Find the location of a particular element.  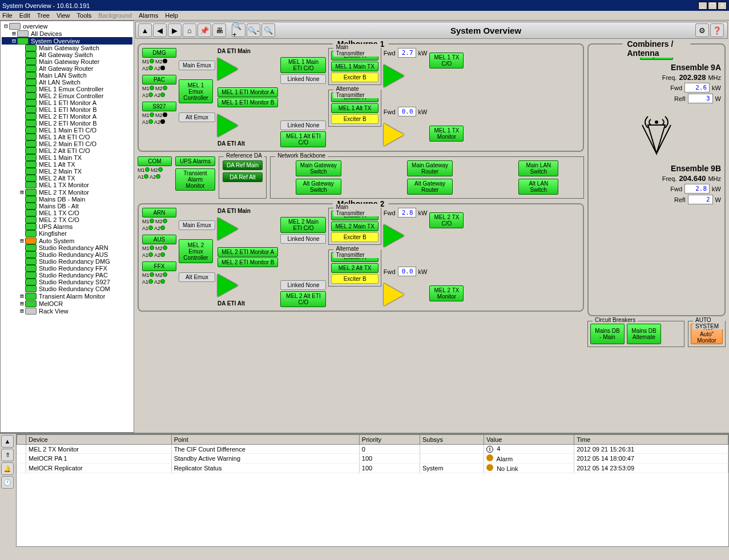

tree-node: MEL 1 ETI Monitor B is located at coordinates (67, 110).